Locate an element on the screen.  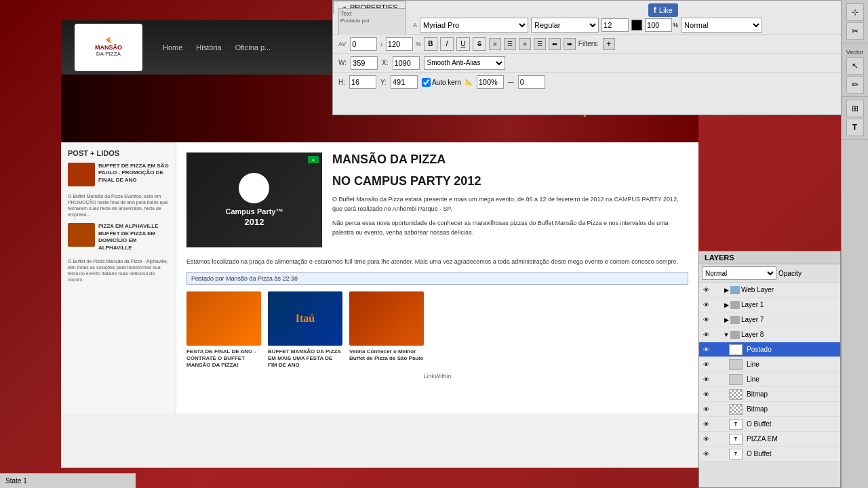
blend-mode-select: Normal is located at coordinates (722, 25).